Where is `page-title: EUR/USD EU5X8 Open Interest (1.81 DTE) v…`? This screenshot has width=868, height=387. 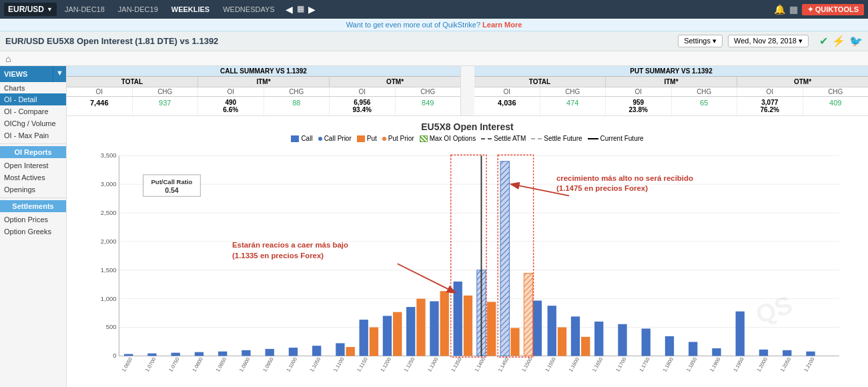
page-title: EUR/USD EU5X8 Open Interest (1.81 DTE) v… is located at coordinates (342, 41).